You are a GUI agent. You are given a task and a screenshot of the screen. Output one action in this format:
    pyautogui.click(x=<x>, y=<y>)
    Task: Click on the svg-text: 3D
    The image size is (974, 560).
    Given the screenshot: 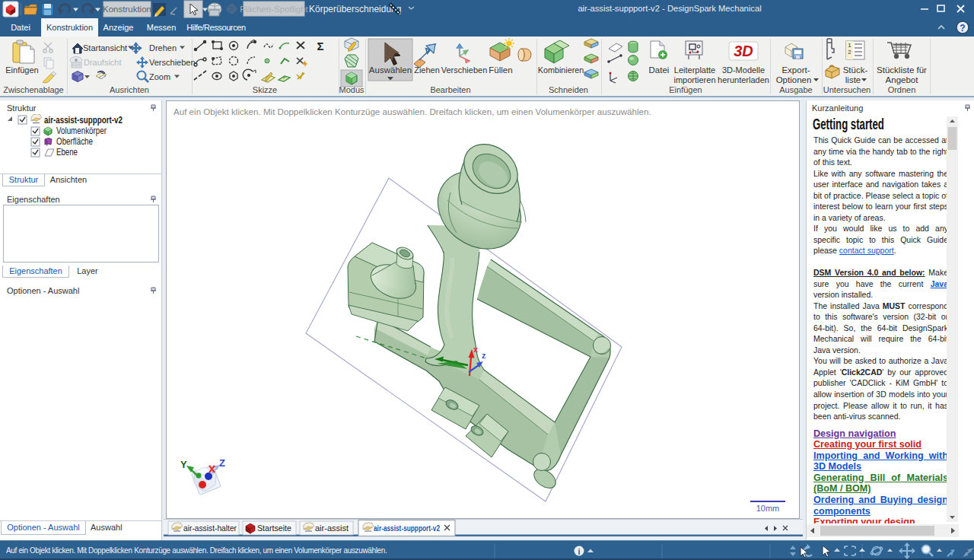 What is the action you would take?
    pyautogui.click(x=743, y=51)
    